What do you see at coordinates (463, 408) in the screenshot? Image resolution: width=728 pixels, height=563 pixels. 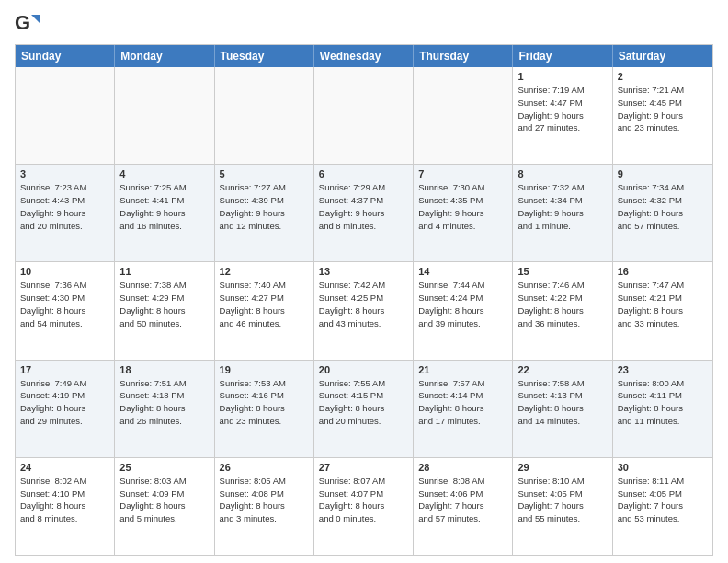 I see `calendar-cell: 21Sunrise: 7:57 AMSunset: 4:14 PMDayligh…` at bounding box center [463, 408].